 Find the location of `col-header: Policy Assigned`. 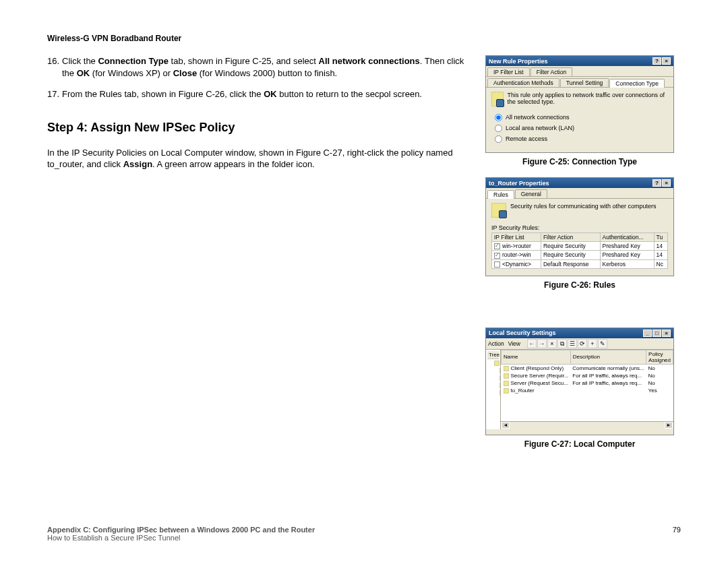

col-header: Policy Assigned is located at coordinates (660, 357).